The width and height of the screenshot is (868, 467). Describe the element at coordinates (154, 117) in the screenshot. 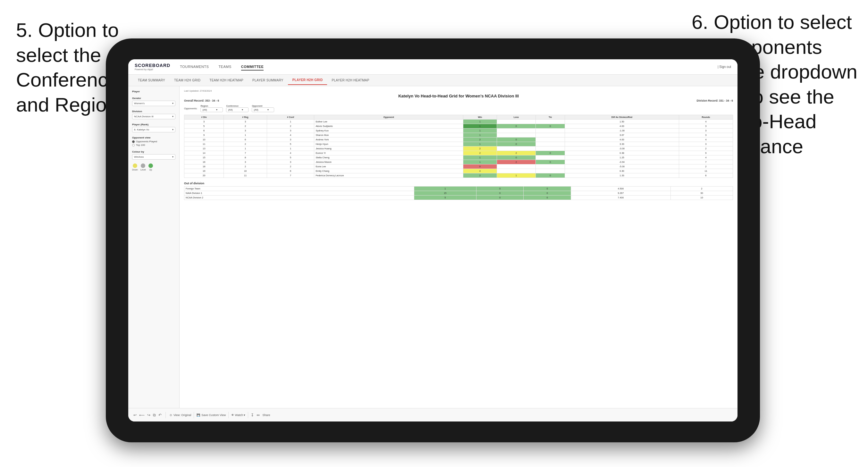

I see `sidebar-division-dropdown: NCAA Division III ▾` at that location.